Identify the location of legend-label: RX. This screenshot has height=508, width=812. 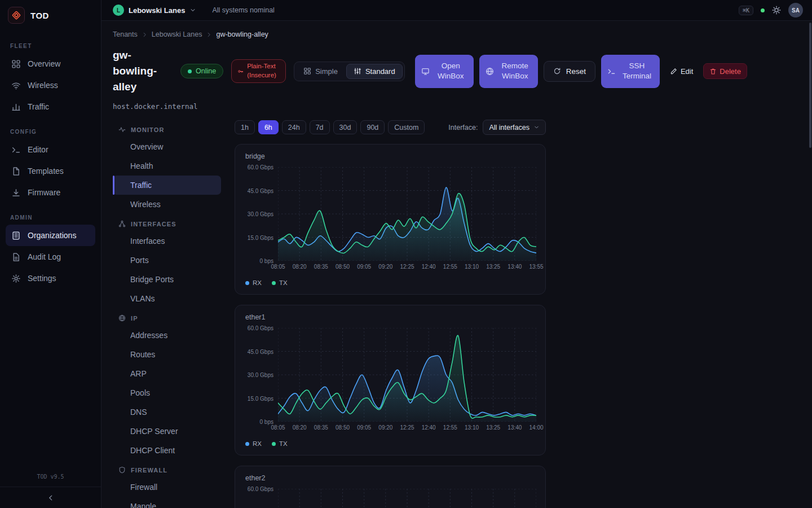
(257, 444).